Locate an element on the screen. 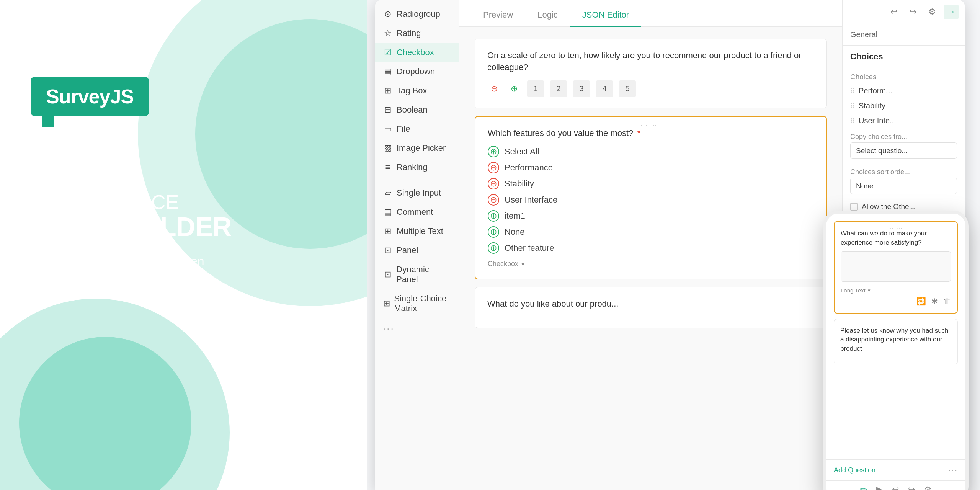  sidebar-item-boolean: ⊟ Boolean is located at coordinates (417, 110).